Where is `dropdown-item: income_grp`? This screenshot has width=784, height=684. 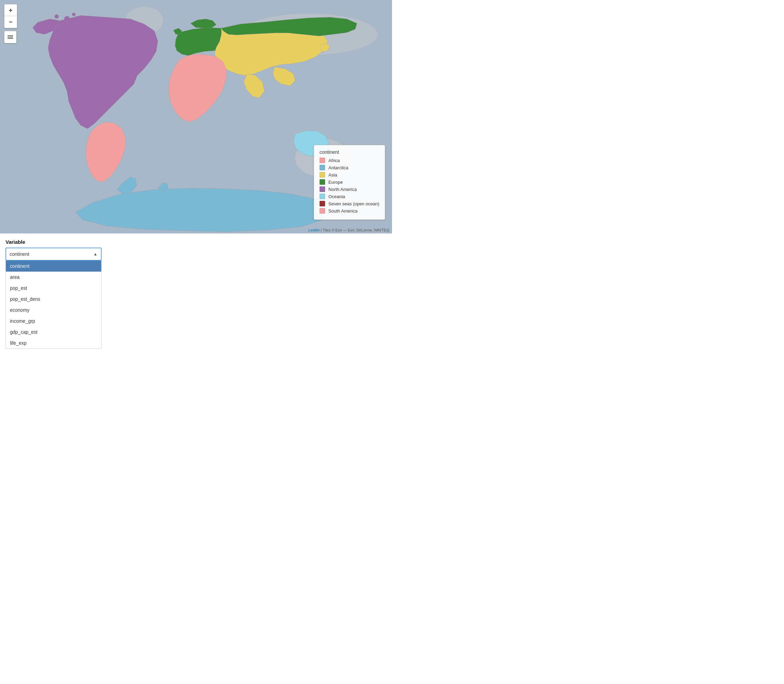 dropdown-item: income_grp is located at coordinates (53, 321).